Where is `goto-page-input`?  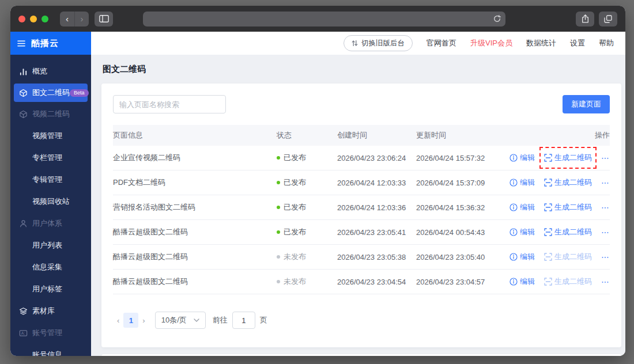
goto-page-input is located at coordinates (244, 320).